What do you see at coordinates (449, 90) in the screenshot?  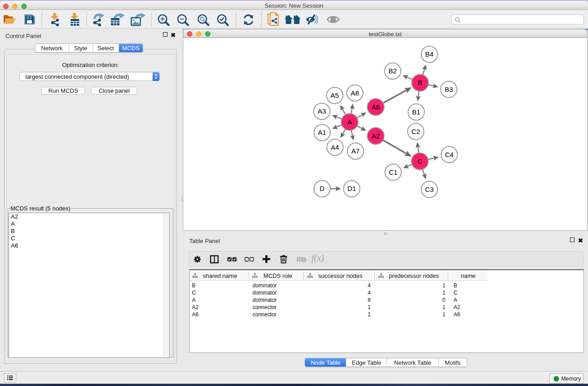 I see `svg-text: B3` at bounding box center [449, 90].